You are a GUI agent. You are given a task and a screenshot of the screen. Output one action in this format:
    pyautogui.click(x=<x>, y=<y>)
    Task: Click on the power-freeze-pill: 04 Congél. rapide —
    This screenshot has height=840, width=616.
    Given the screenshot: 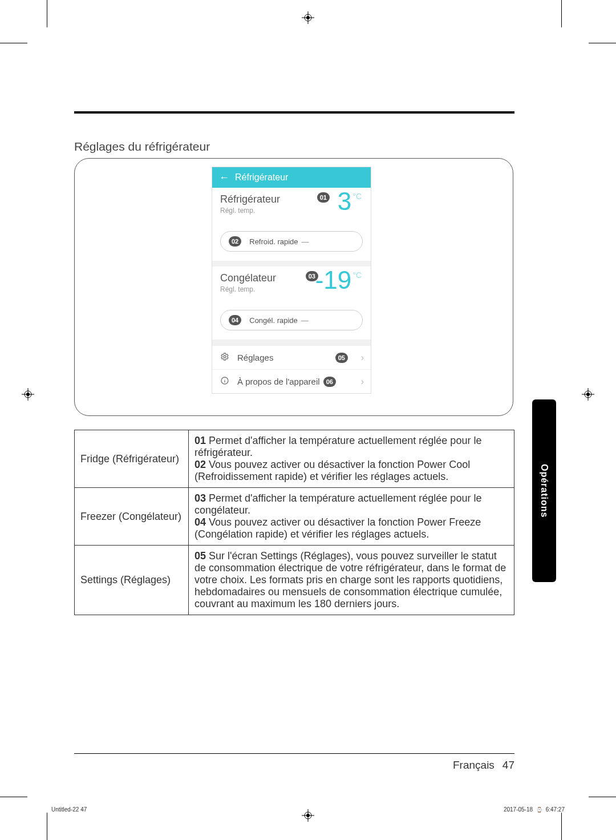 What is the action you would take?
    pyautogui.click(x=291, y=320)
    